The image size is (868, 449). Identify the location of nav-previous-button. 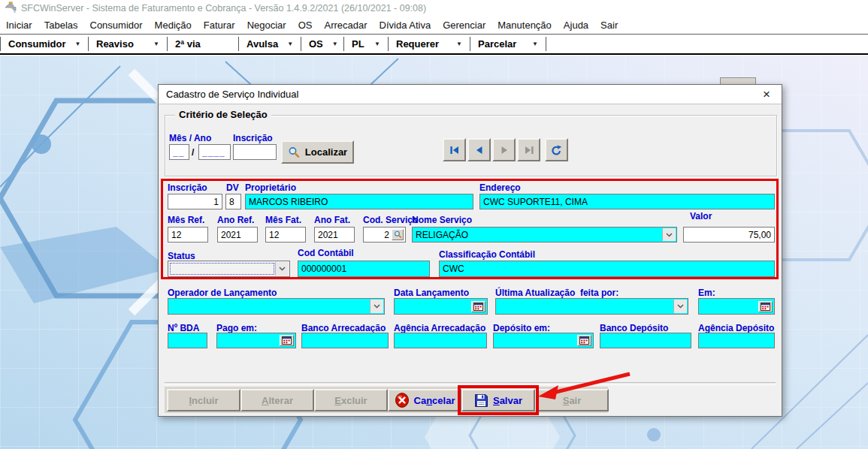
(479, 150).